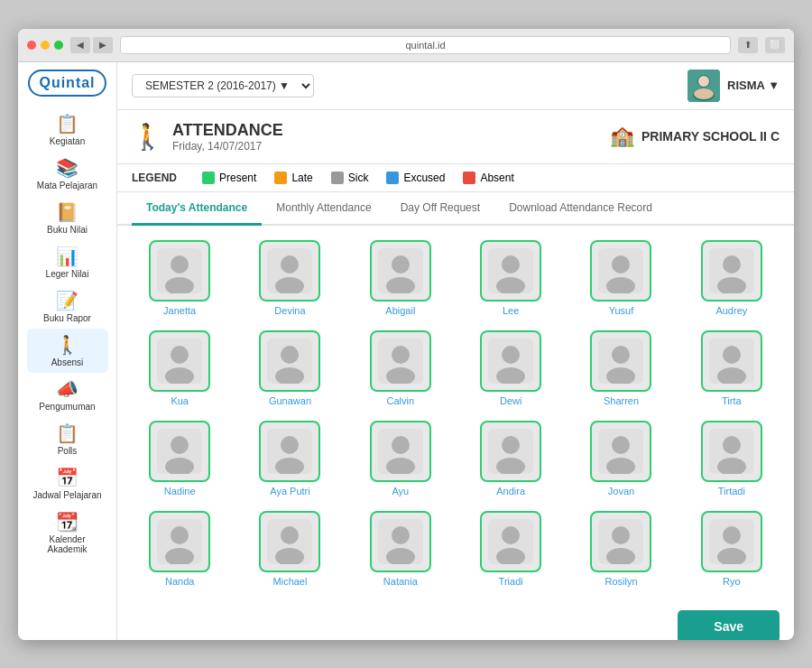 This screenshot has height=668, width=812. Describe the element at coordinates (695, 136) in the screenshot. I see `class-area: 🏫 PRIMARY SCHOOL II C` at that location.